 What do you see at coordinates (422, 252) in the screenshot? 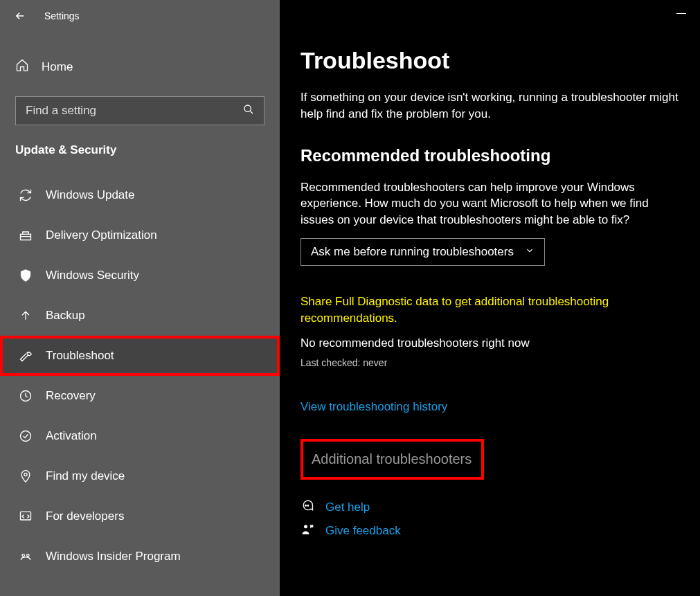
I see `troubleshoot-mode-dropdown: Ask me before running troubleshooters` at bounding box center [422, 252].